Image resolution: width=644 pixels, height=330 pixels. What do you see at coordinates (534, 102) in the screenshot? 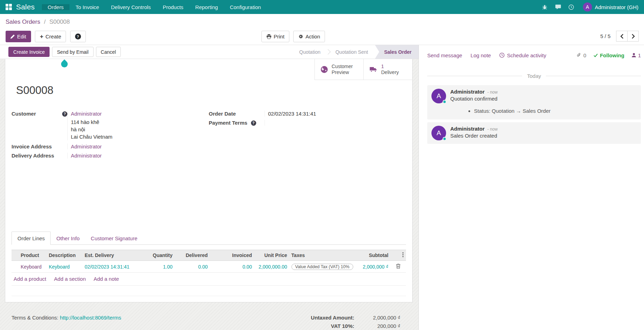
I see `message-quotation-confirmed: A Administrator - now Quotation confirme…` at bounding box center [534, 102].